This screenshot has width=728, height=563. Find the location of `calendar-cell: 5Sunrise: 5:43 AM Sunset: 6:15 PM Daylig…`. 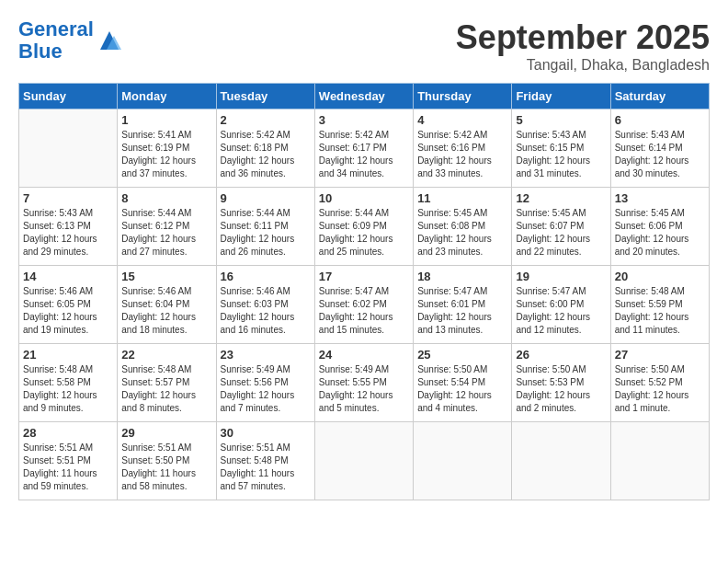

calendar-cell: 5Sunrise: 5:43 AM Sunset: 6:15 PM Daylig… is located at coordinates (561, 149).